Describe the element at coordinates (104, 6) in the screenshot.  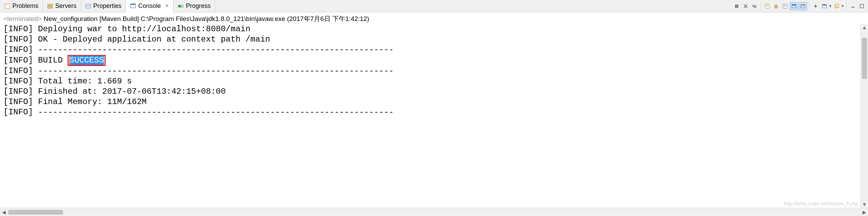
I see `tab-properties: Properties` at that location.